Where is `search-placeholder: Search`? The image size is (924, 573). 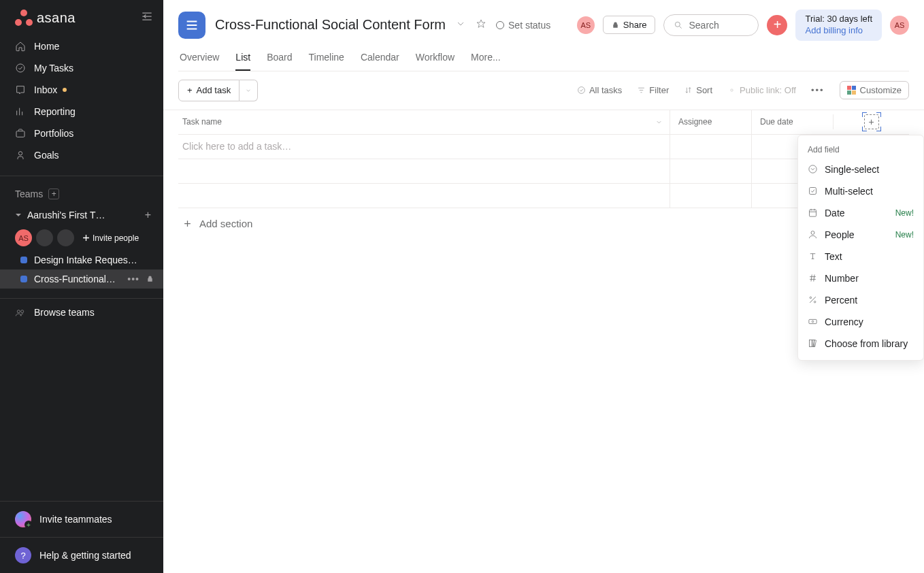 search-placeholder: Search is located at coordinates (704, 25).